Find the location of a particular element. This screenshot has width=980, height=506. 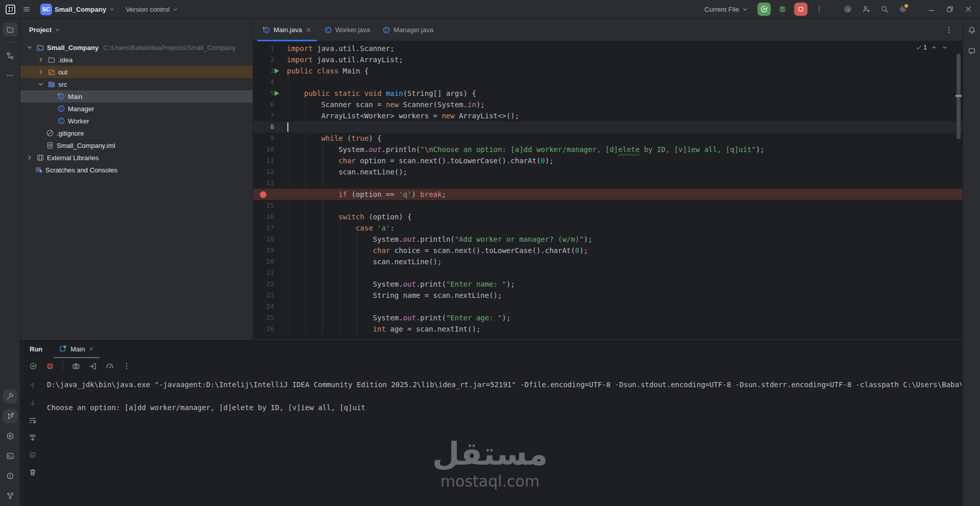

clear-all-button is located at coordinates (33, 472).